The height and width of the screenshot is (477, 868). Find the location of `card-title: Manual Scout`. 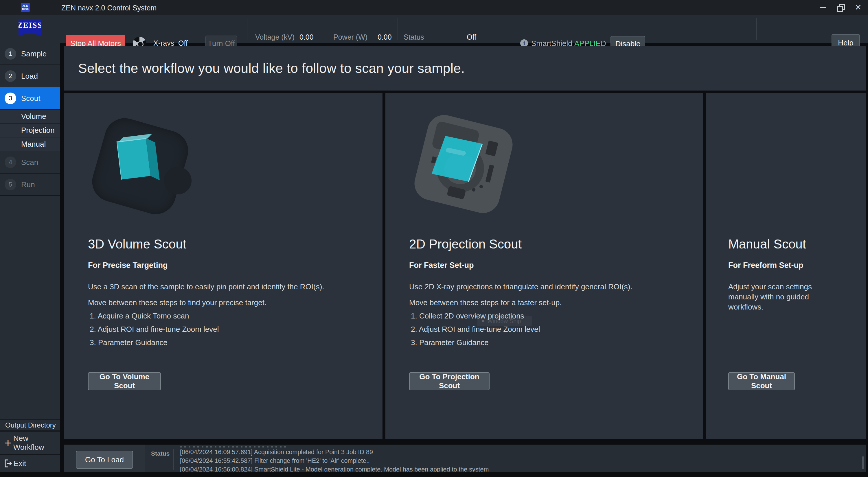

card-title: Manual Scout is located at coordinates (767, 244).